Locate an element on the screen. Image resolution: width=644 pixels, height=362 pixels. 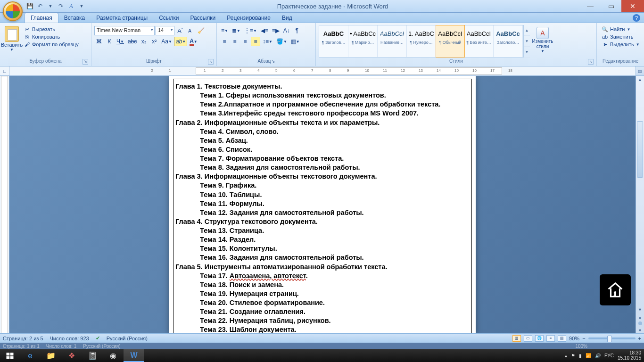
tab-selector: ∟ is located at coordinates (5, 71).